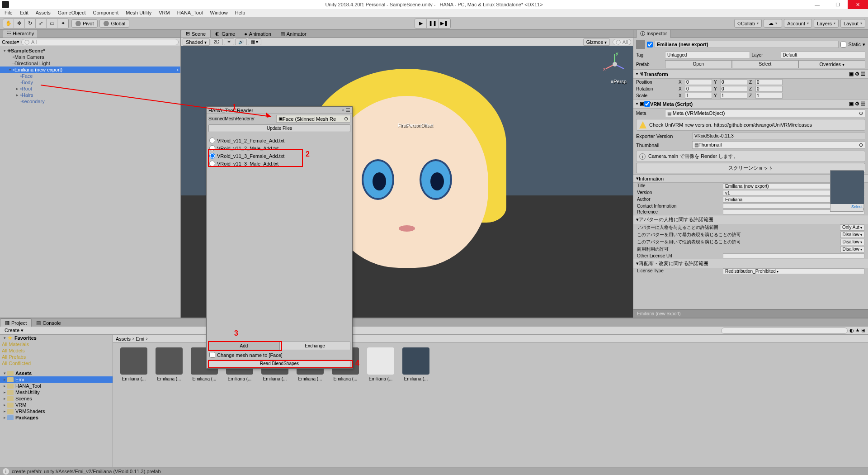 The width and height of the screenshot is (868, 475). What do you see at coordinates (140, 339) in the screenshot?
I see `breadcrumb-emi: Emi` at bounding box center [140, 339].